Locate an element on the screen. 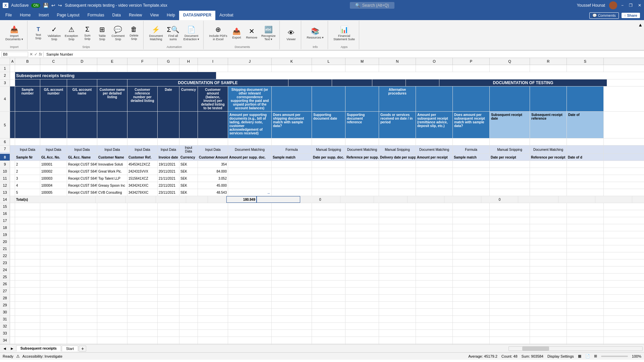 This screenshot has height=362, width=644. cell-O26 is located at coordinates (434, 284).